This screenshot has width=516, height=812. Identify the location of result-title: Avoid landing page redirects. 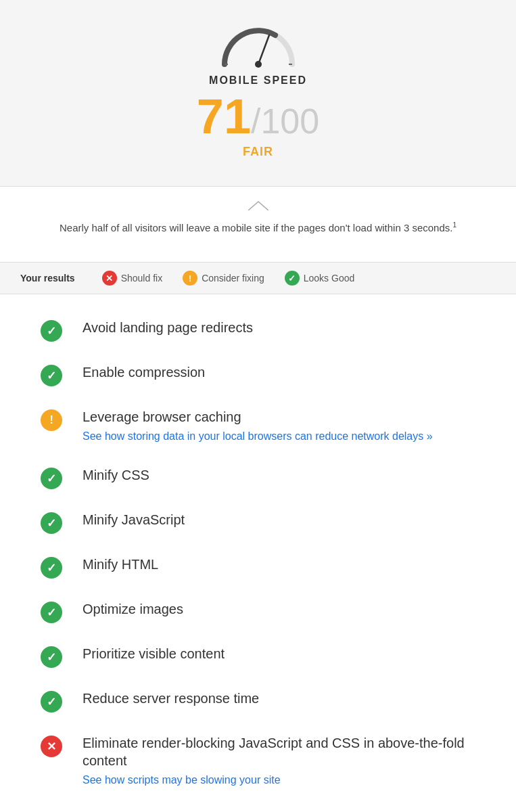
(279, 328).